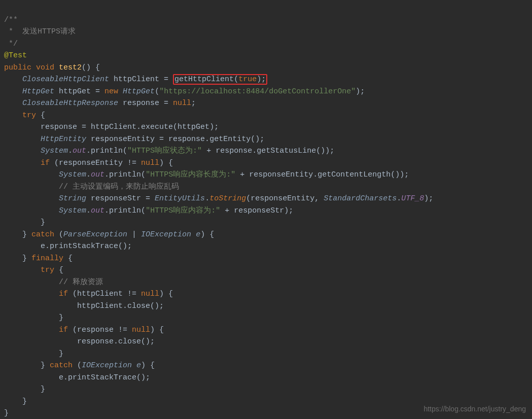  Describe the element at coordinates (15, 56) in the screenshot. I see `annotation-test: @Test` at that location.